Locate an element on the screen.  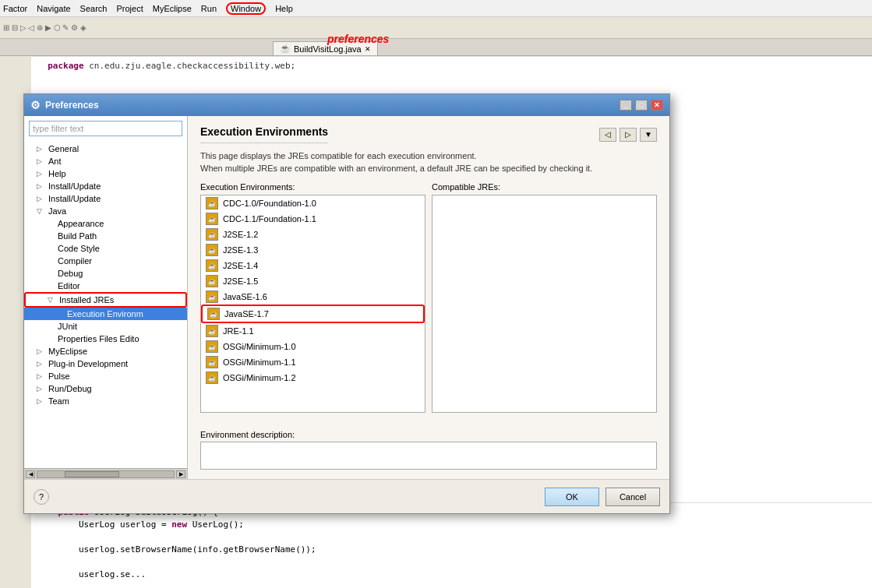
tree-label-editor: Editor is located at coordinates (69, 286).